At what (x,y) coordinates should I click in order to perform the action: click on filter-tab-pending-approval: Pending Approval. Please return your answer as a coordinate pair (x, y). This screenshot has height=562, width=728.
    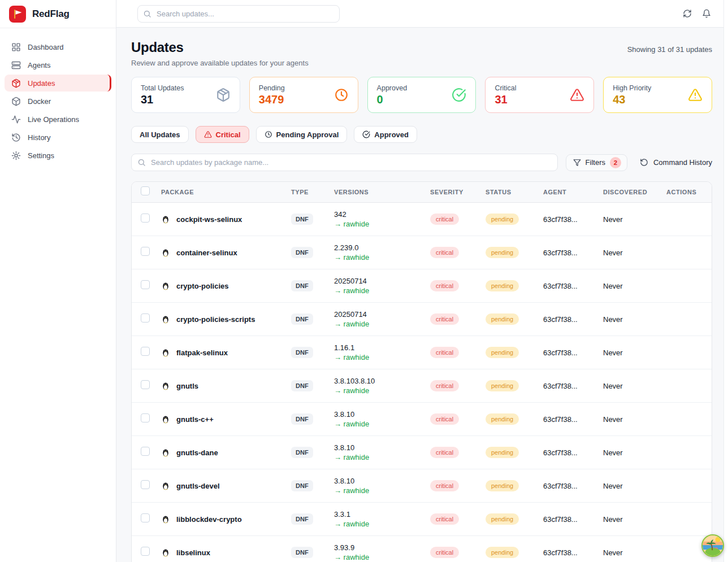
    Looking at the image, I should click on (302, 134).